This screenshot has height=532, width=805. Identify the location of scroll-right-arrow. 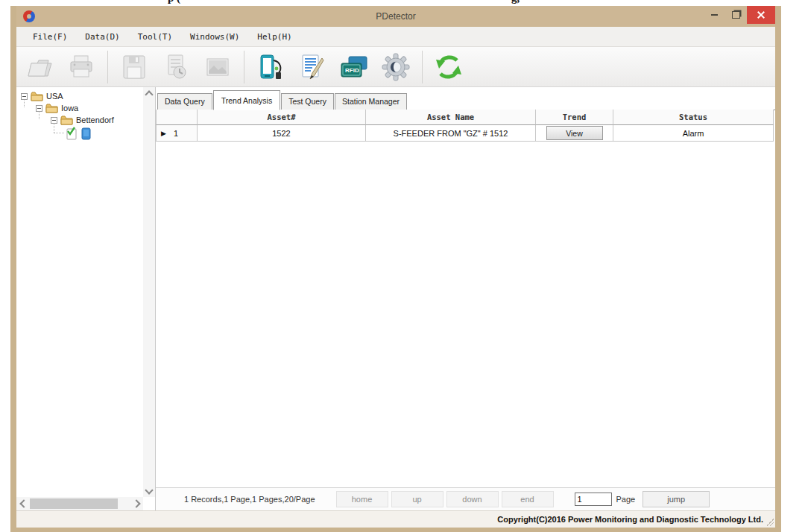
(137, 504).